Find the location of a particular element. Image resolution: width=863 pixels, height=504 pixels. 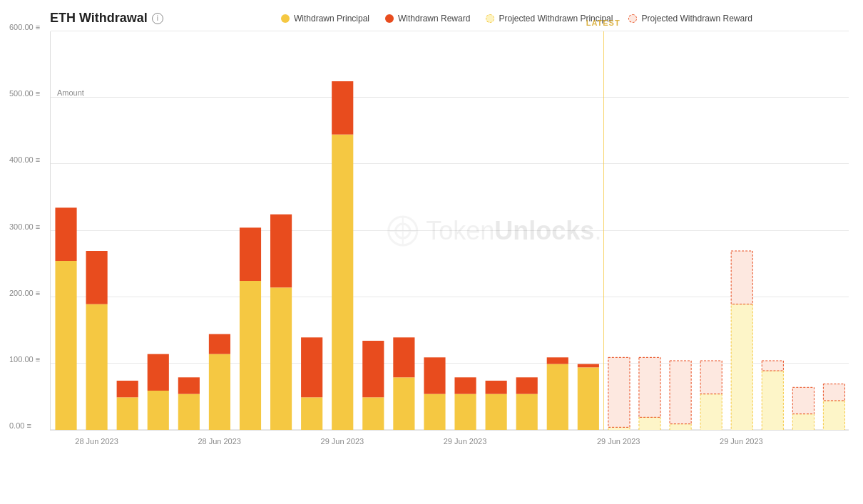

latest-label: LATEST is located at coordinates (603, 23).